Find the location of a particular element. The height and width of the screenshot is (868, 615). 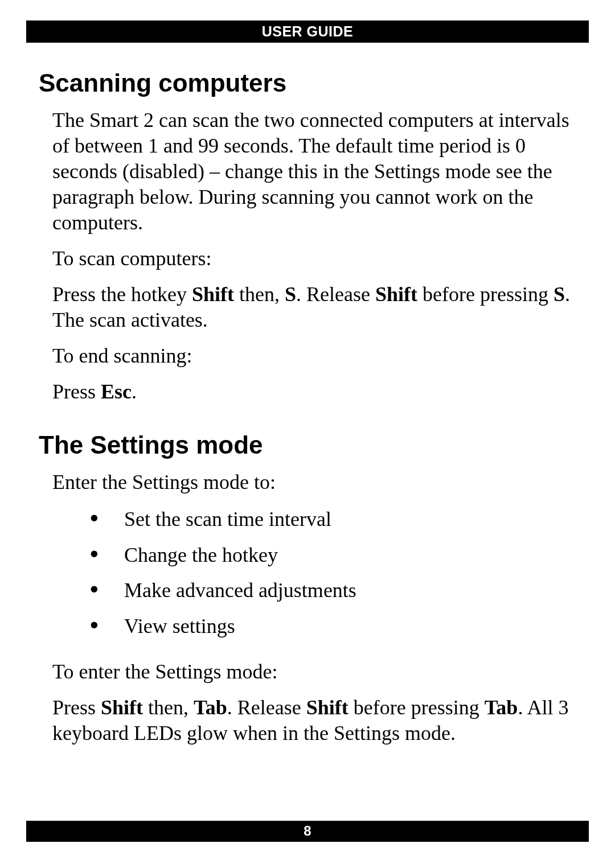

heading-settings-mode: The Settings mode is located at coordinates (308, 445).